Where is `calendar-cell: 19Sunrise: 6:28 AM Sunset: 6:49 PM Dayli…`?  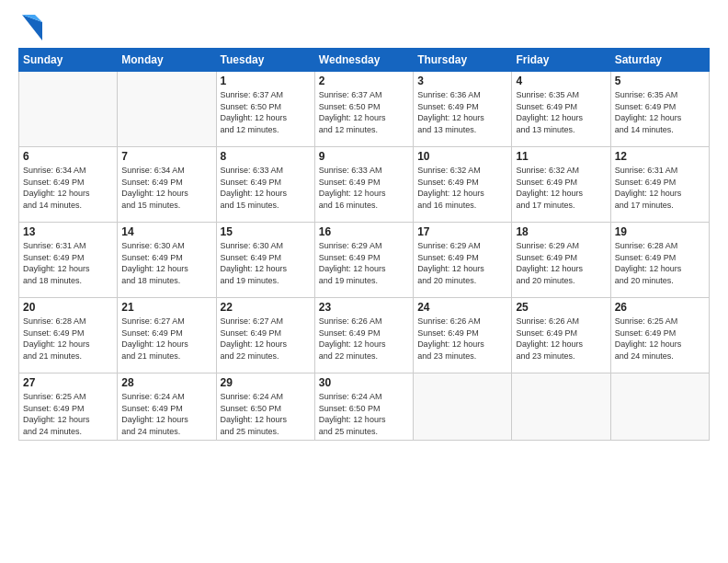
calendar-cell: 19Sunrise: 6:28 AM Sunset: 6:49 PM Dayli… is located at coordinates (660, 260).